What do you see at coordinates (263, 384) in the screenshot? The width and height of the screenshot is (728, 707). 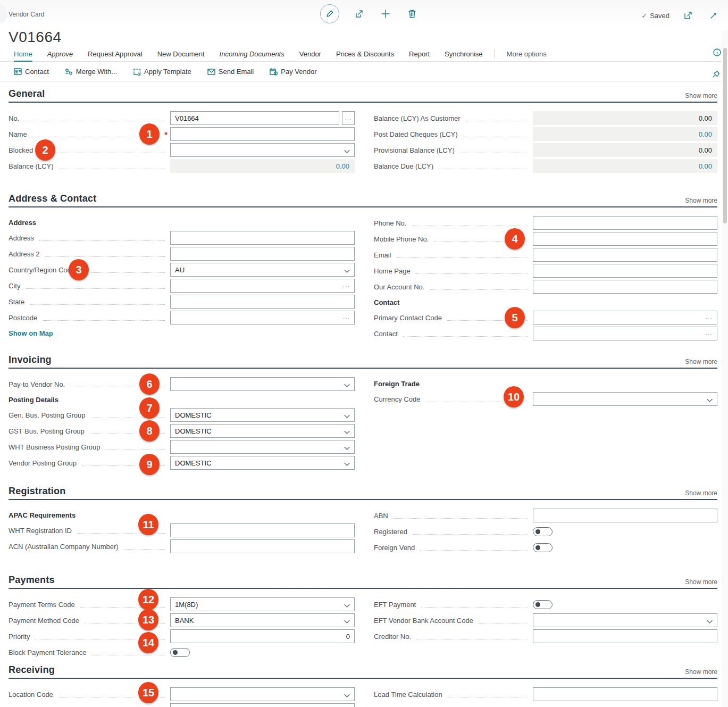 I see `pay-to-vendor-select` at bounding box center [263, 384].